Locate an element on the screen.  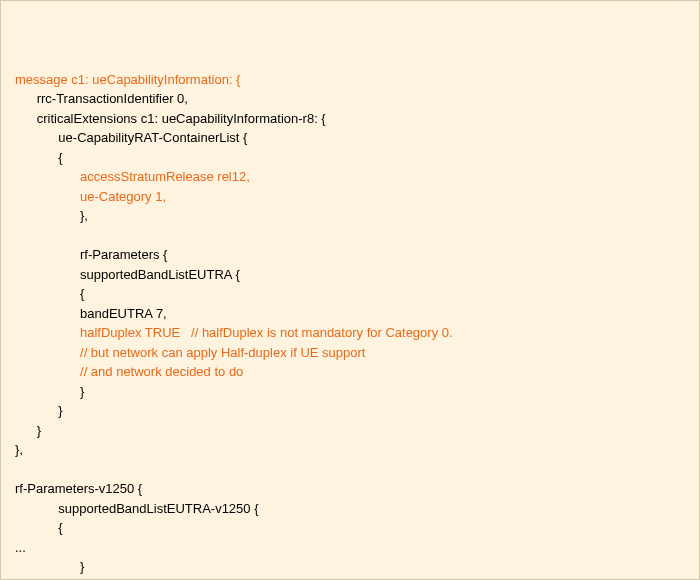
highlighted-text: message c1: ueCapabilityInformation: { is located at coordinates (128, 80).